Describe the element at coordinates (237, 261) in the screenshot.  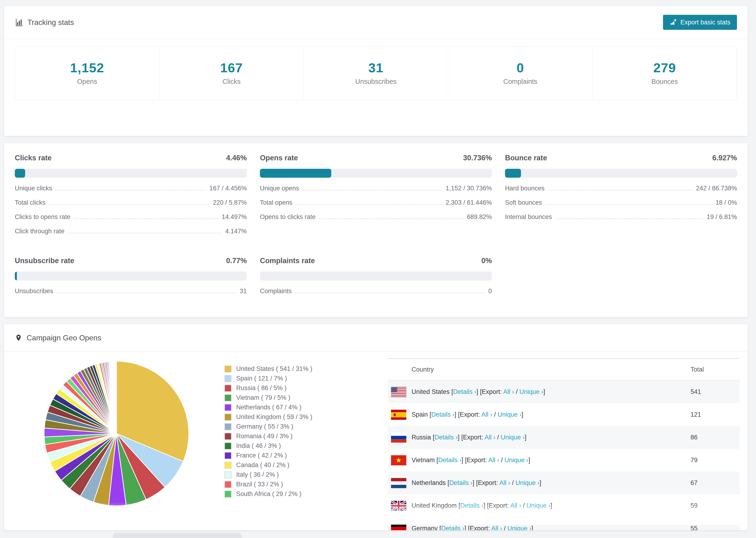
I see `rate-value: 0.77%` at that location.